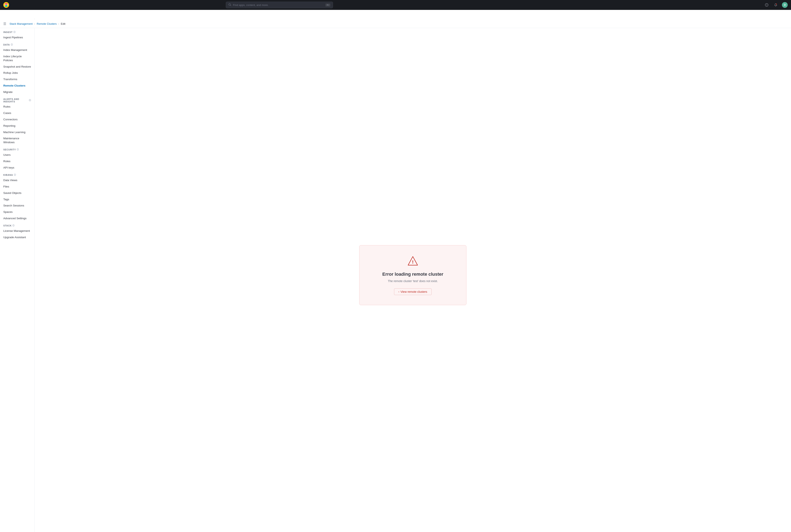 The width and height of the screenshot is (791, 532). What do you see at coordinates (17, 180) in the screenshot?
I see `sidebar-item-data-views: Data Views` at bounding box center [17, 180].